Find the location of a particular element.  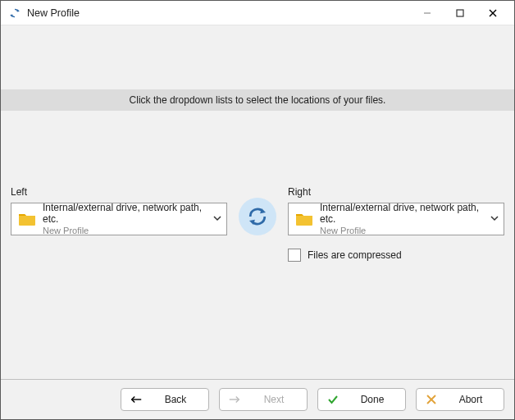

left-dropdown-main: Internal/external drive, network path, e… is located at coordinates (125, 213).